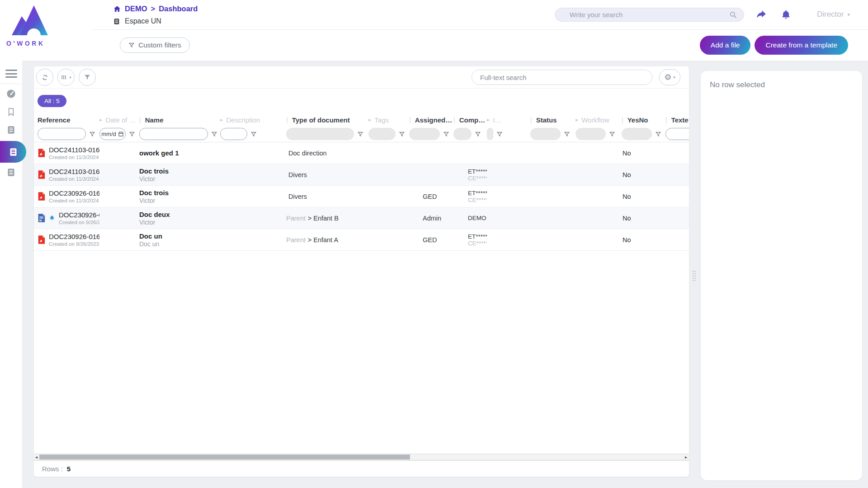 This screenshot has height=488, width=868. Describe the element at coordinates (87, 77) in the screenshot. I see `table-filter-button` at that location.